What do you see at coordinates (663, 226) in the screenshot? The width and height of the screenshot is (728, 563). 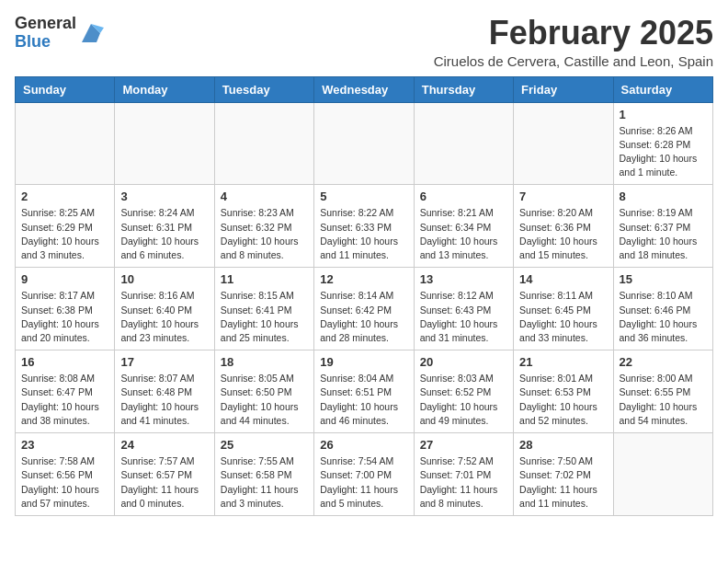 I see `calendar-cell: 8Sunrise: 8:19 AM Sunset: 6:37 PM Daylig…` at bounding box center [663, 226].